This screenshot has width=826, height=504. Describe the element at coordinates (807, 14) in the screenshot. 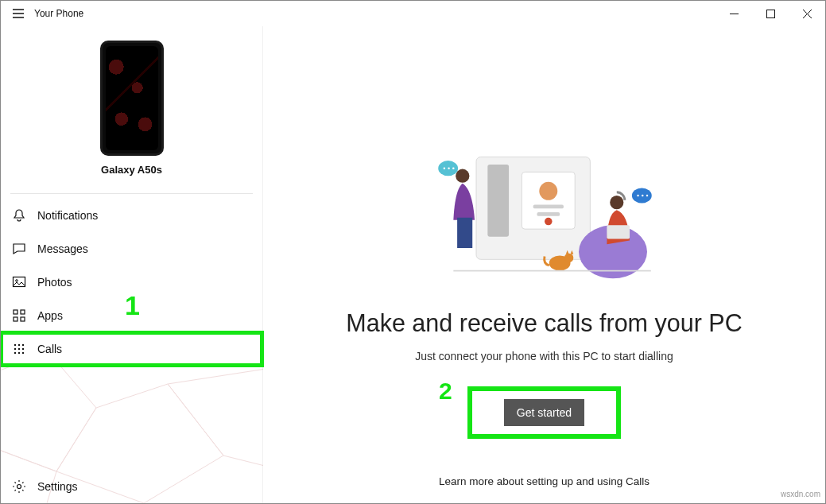

I see `close-button` at that location.